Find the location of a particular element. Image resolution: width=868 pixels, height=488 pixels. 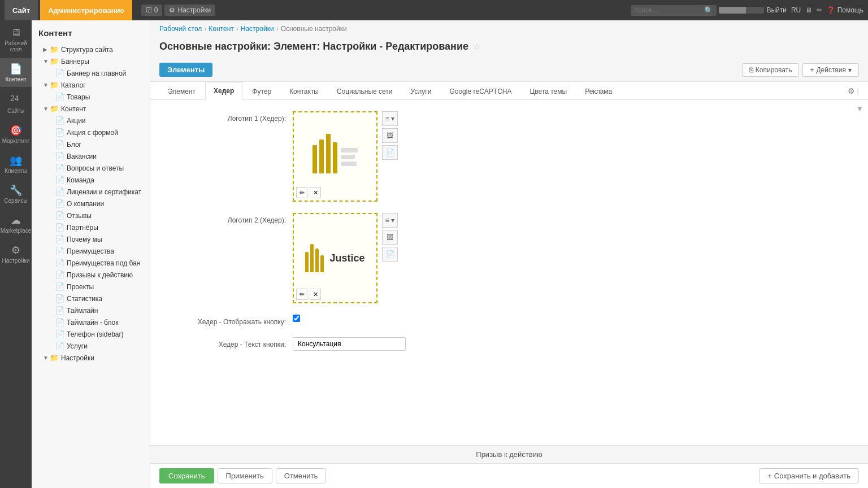

logo2-menu-button: ≡ ▾ is located at coordinates (390, 220).